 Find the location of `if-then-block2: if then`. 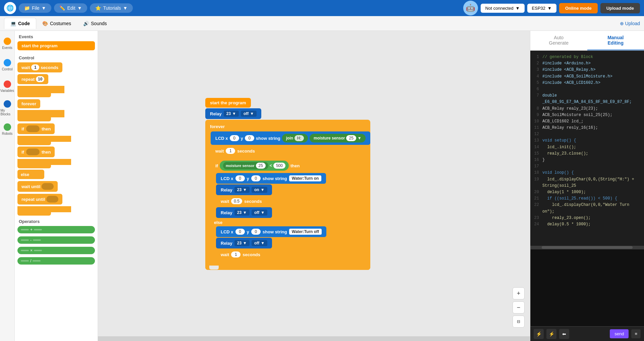

if-then-block2: if then is located at coordinates (36, 152).